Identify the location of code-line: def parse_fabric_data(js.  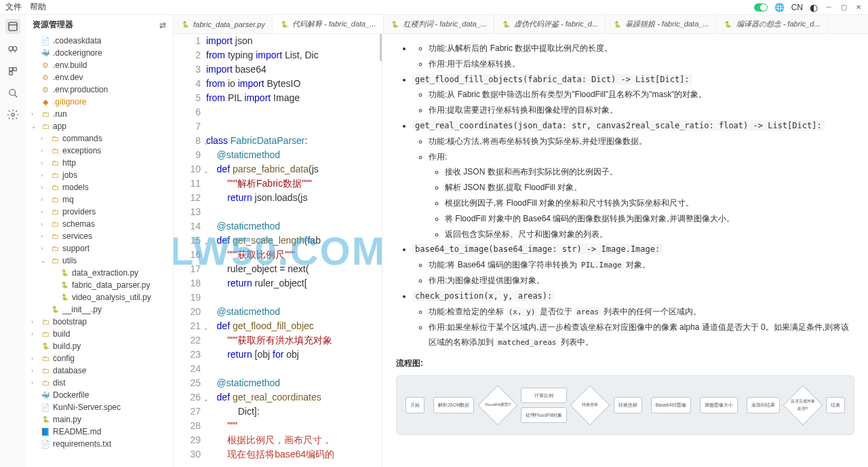
(294, 170).